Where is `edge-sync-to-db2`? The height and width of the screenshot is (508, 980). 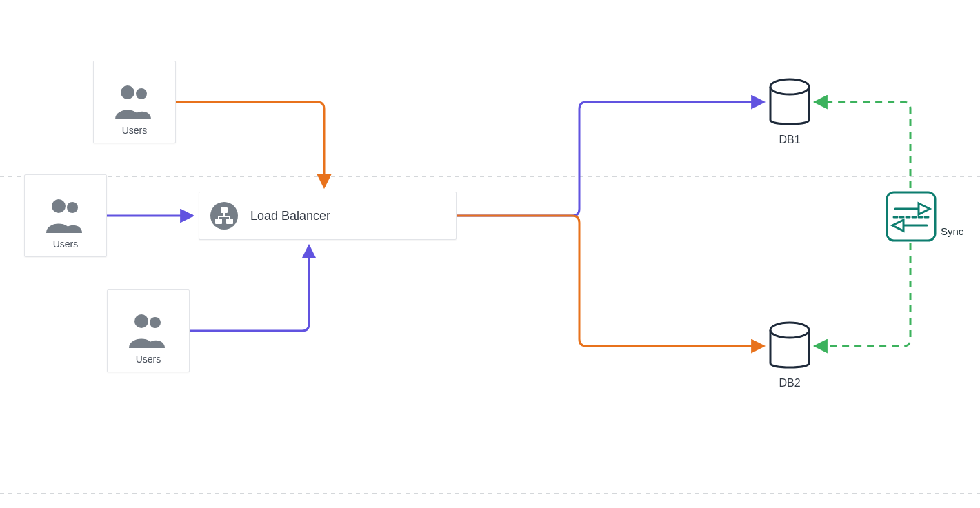
edge-sync-to-db2 is located at coordinates (862, 295).